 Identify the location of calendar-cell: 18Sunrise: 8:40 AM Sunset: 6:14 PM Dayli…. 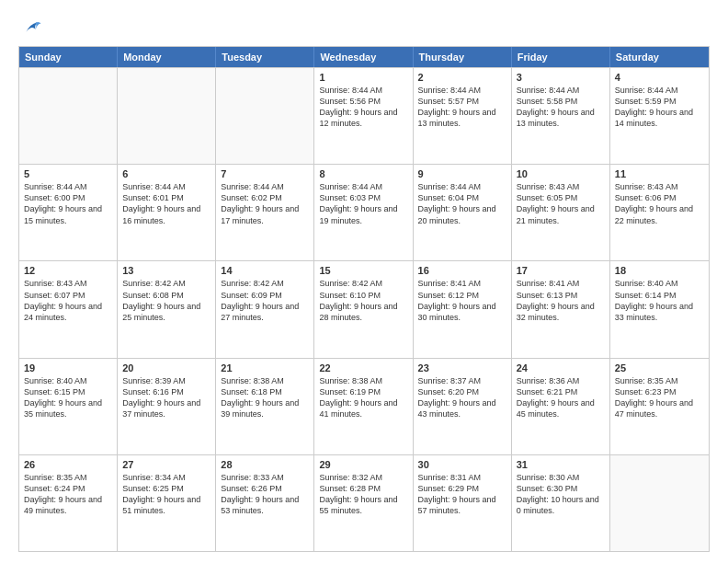
(660, 309).